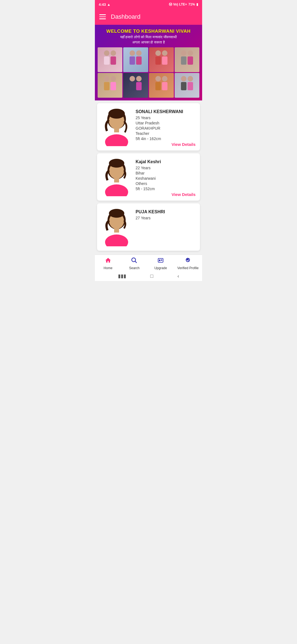 The height and width of the screenshot is (644, 297). I want to click on profile-name-1: SONALI KESHERWANI, so click(166, 112).